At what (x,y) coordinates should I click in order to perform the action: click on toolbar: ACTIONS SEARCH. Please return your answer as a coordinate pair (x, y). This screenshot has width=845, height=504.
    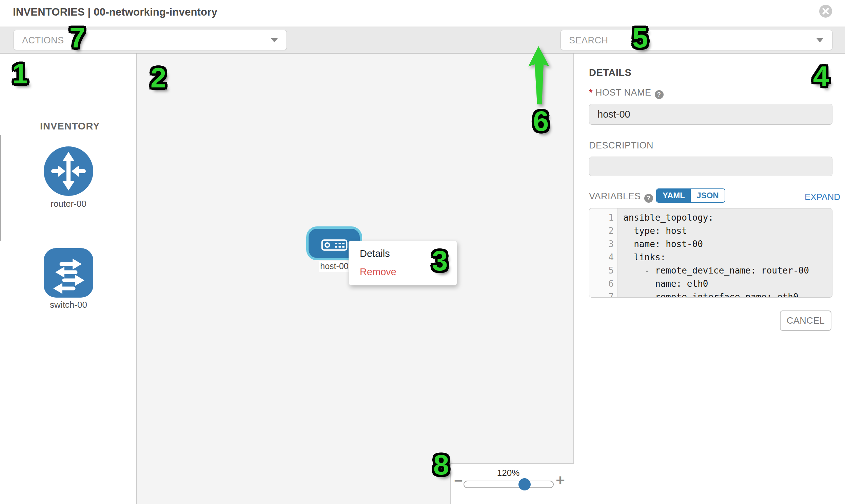
    Looking at the image, I should click on (423, 40).